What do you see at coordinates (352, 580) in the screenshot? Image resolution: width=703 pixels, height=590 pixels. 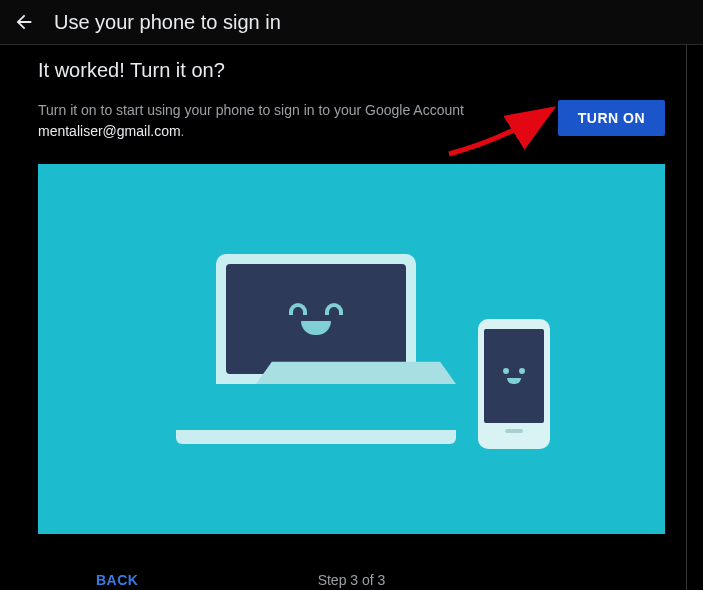 I see `step-indicator: Step 3 of 3` at bounding box center [352, 580].